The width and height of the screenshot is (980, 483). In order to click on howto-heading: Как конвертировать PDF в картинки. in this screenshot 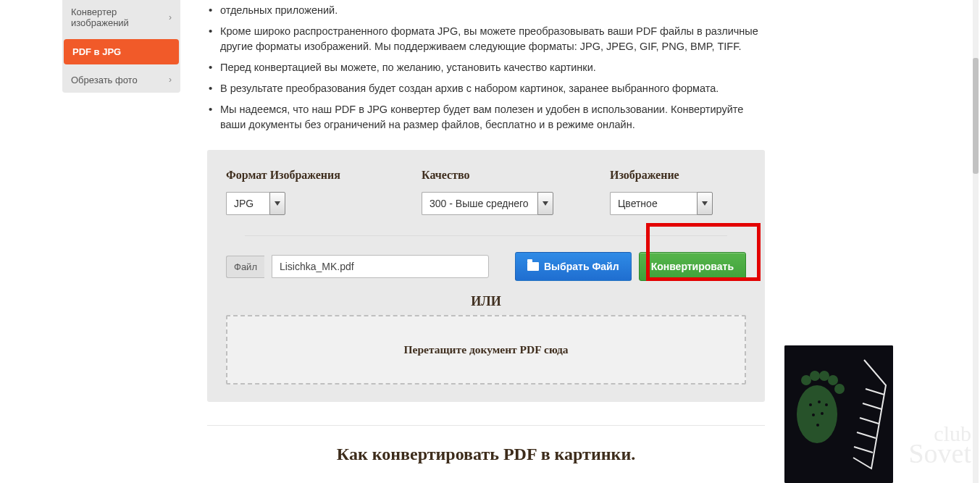, I will do `click(486, 455)`.